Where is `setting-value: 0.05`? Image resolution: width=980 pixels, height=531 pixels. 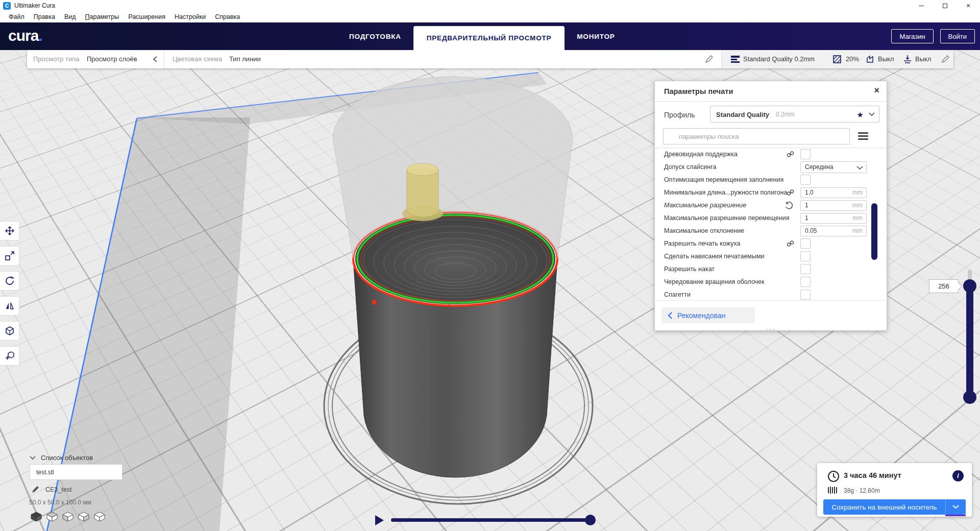 setting-value: 0.05 is located at coordinates (811, 231).